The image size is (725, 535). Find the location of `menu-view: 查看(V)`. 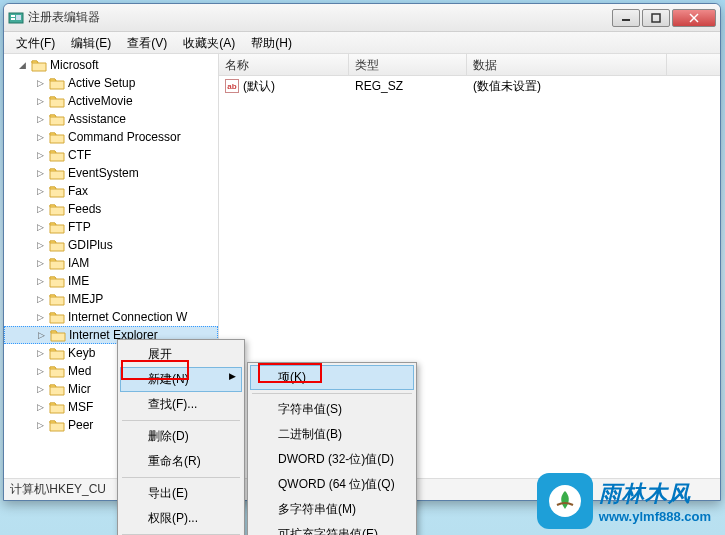

menu-view: 查看(V) is located at coordinates (147, 42).